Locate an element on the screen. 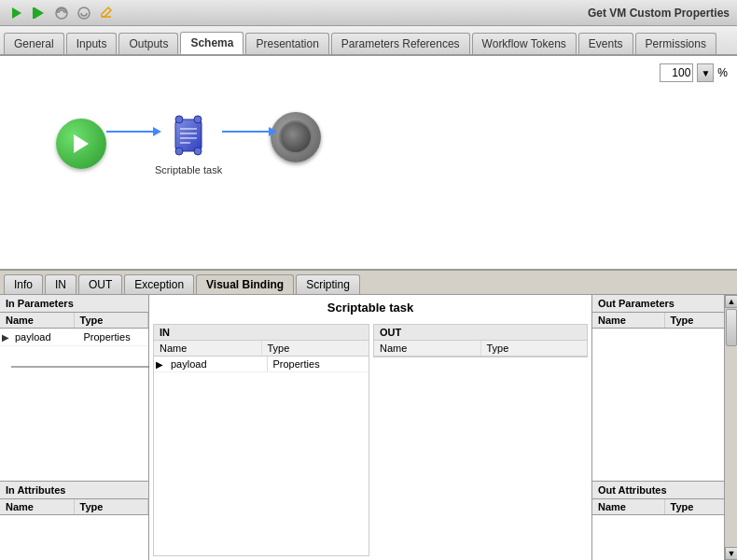  out-attrs-body is located at coordinates (664, 538).